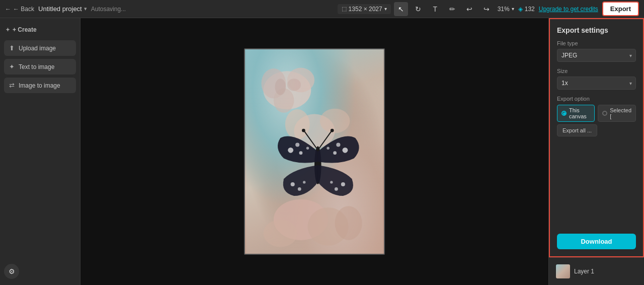 This screenshot has width=644, height=285. Describe the element at coordinates (36, 67) in the screenshot. I see `text-to-image-label: Text to image` at that location.